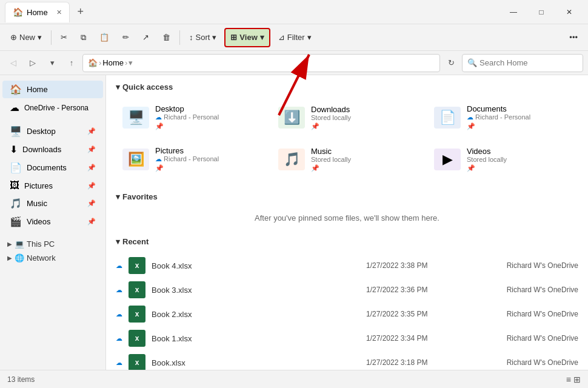  Describe the element at coordinates (252, 12) in the screenshot. I see `tab-area: 🏠 Home ✕ +` at that location.